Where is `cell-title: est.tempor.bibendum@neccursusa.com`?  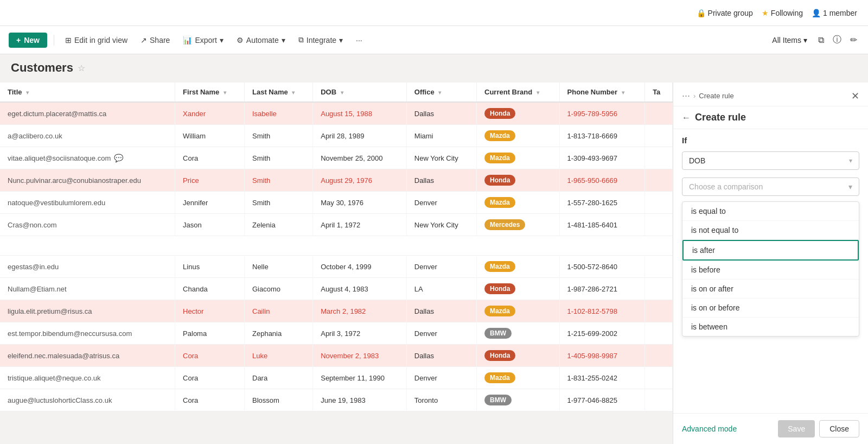
cell-title: est.tempor.bibendum@neccursusa.com is located at coordinates (88, 333).